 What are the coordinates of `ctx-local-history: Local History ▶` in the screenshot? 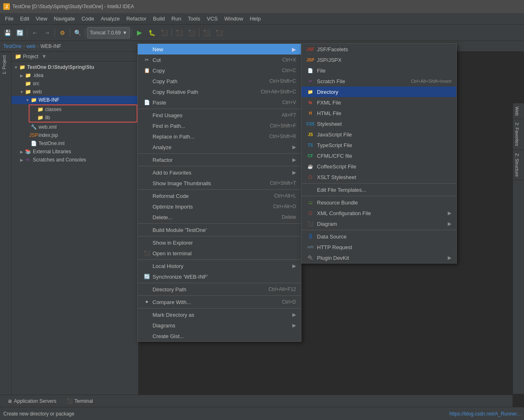 It's located at (219, 266).